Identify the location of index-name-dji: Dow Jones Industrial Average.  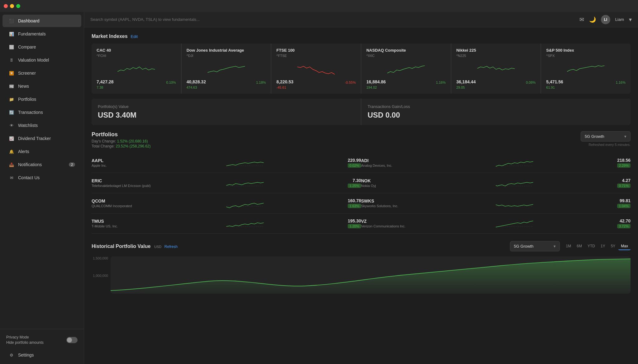
(226, 50).